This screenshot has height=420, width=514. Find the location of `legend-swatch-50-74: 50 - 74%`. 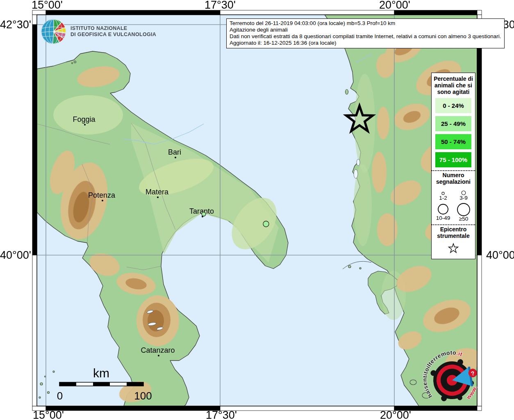

legend-swatch-50-74: 50 - 74% is located at coordinates (453, 142).